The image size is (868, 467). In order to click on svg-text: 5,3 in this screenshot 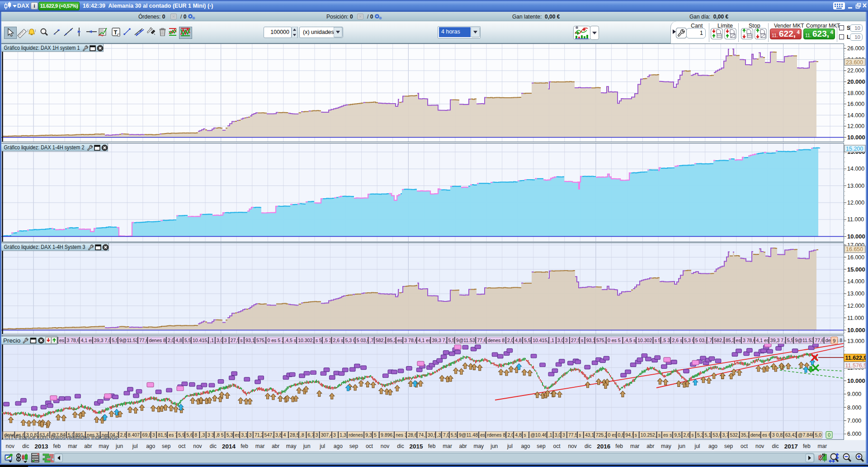, I will do `click(230, 435)`.